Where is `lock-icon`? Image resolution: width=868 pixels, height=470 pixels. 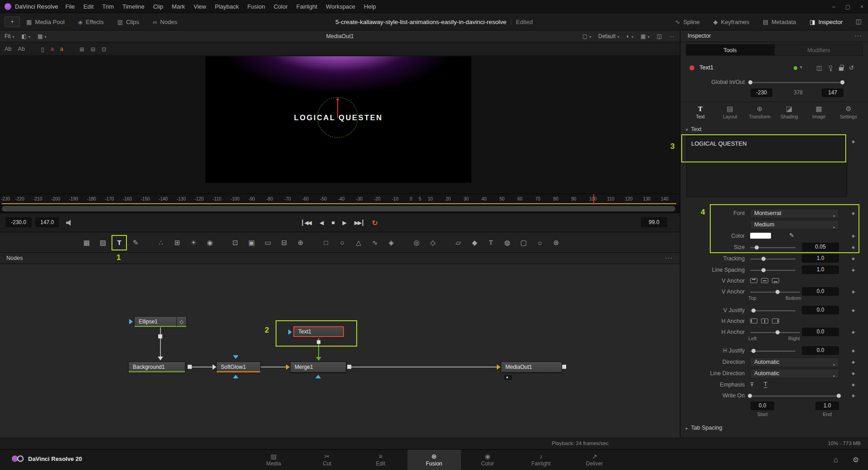 lock-icon is located at coordinates (841, 69).